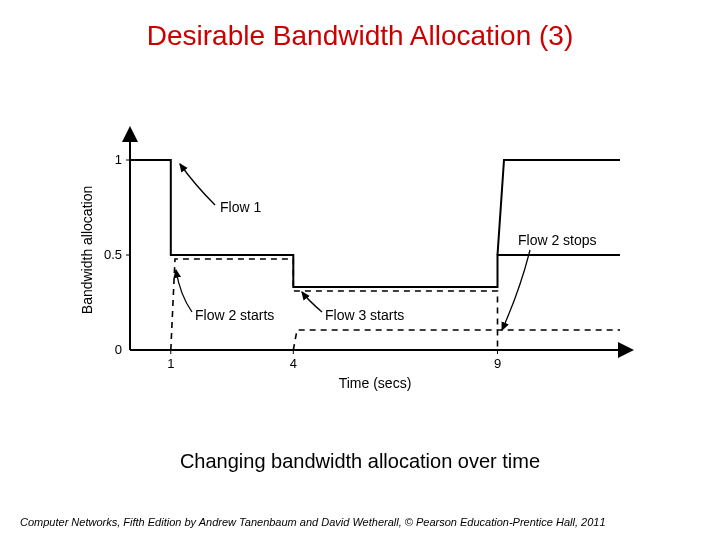 This screenshot has height=540, width=720. What do you see at coordinates (558, 240) in the screenshot?
I see `annotation-flow2-stops: Flow 2 stops` at bounding box center [558, 240].